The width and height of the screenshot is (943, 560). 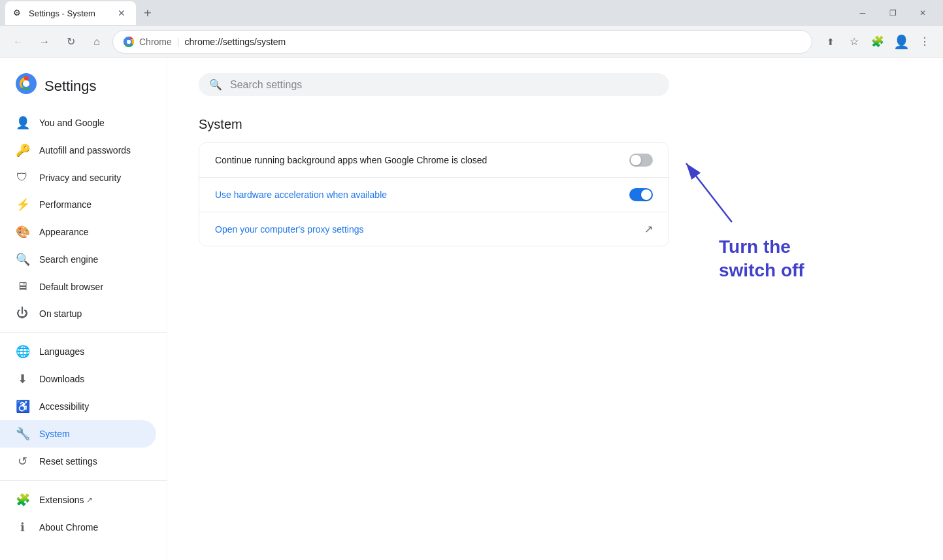 I want to click on tab-close-button: ✕, so click(x=122, y=13).